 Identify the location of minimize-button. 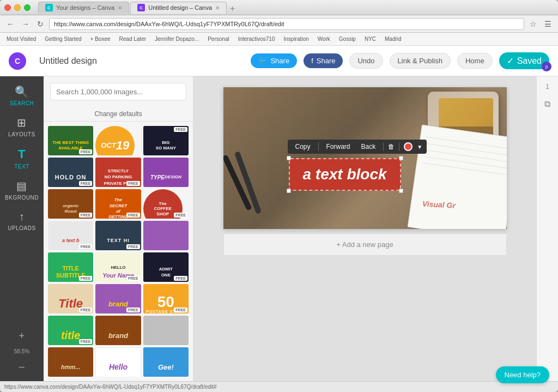
(17, 8).